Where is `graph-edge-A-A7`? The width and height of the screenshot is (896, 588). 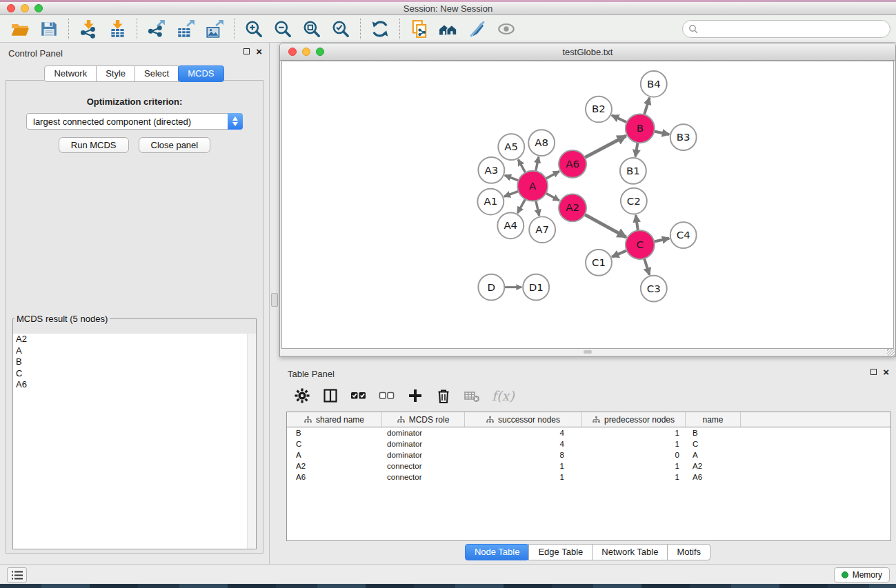 graph-edge-A-A7 is located at coordinates (538, 208).